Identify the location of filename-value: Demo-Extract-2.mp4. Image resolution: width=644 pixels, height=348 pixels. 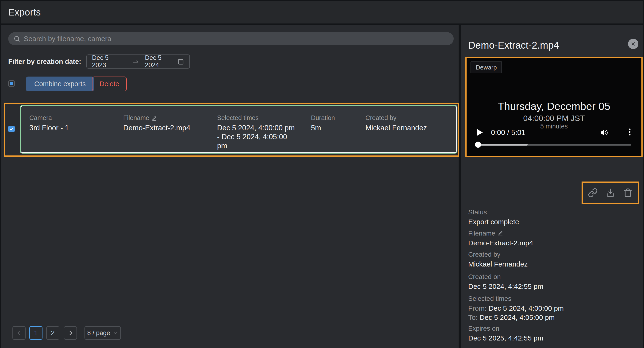
(157, 128).